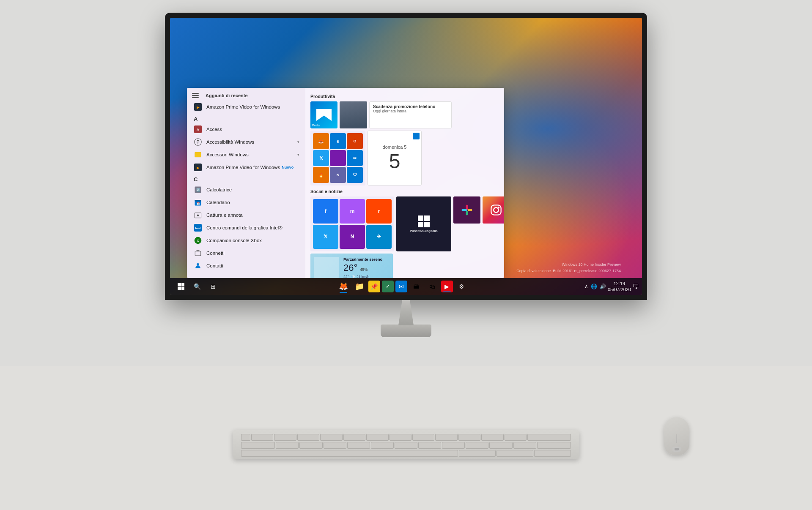 This screenshot has width=812, height=510. I want to click on mouse-logo, so click(677, 449).